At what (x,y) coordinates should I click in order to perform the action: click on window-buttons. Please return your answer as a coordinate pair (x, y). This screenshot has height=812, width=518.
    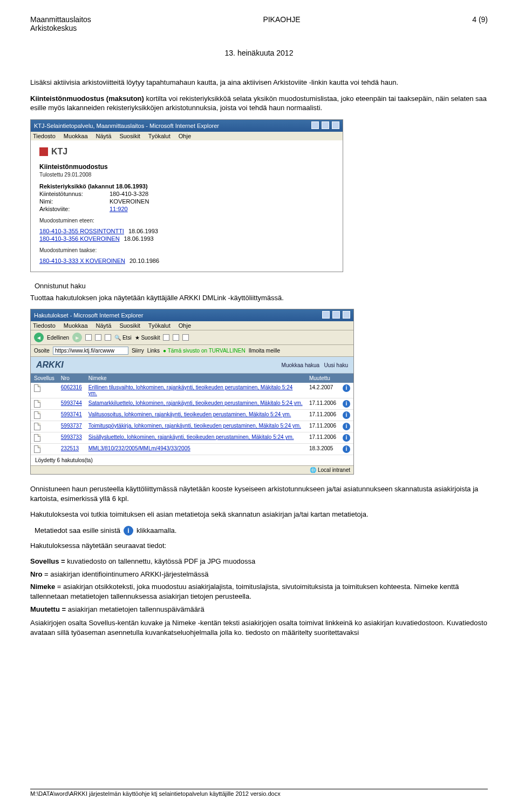
    Looking at the image, I should click on (336, 315).